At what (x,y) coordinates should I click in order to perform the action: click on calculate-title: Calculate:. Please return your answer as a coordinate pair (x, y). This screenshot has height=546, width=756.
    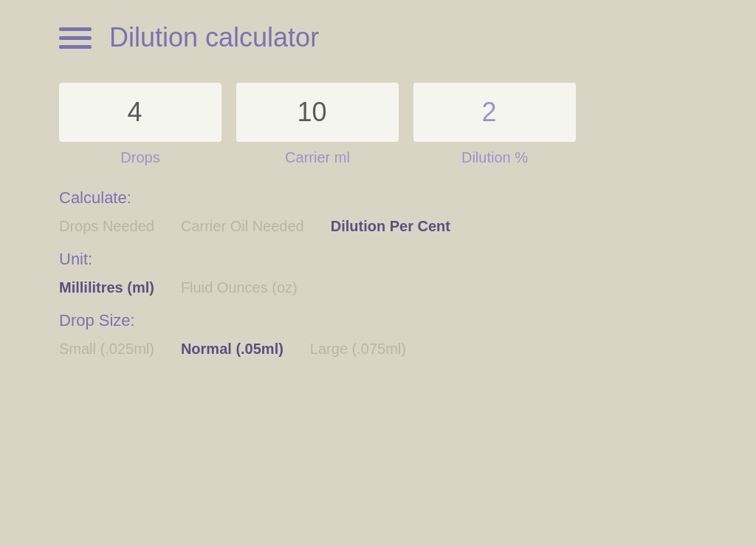
    Looking at the image, I should click on (378, 198).